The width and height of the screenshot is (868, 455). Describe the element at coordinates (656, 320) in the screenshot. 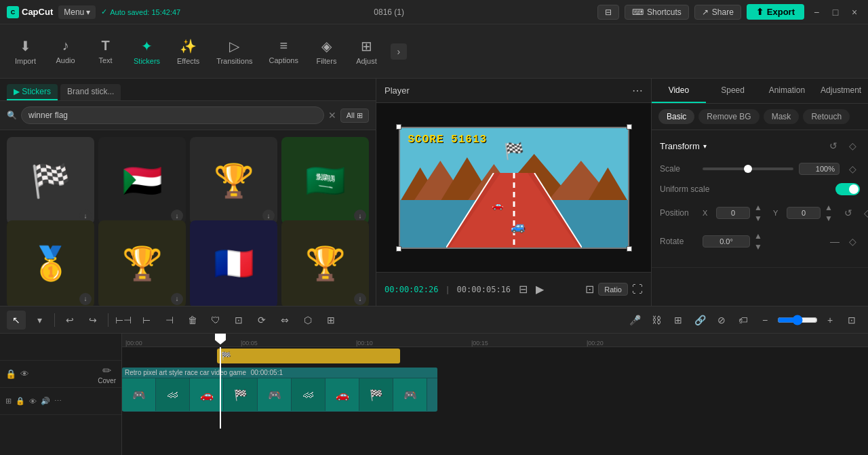

I see `chain-button: ⛓` at that location.